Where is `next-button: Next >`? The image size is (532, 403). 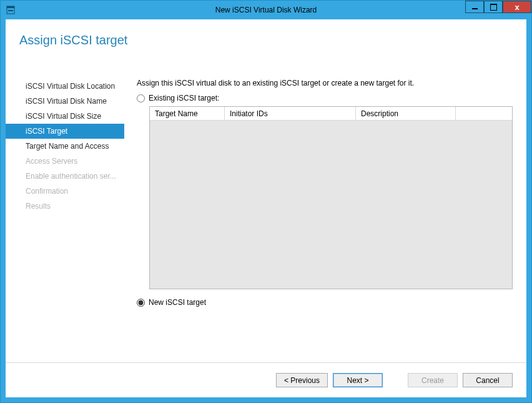 next-button: Next > is located at coordinates (358, 380).